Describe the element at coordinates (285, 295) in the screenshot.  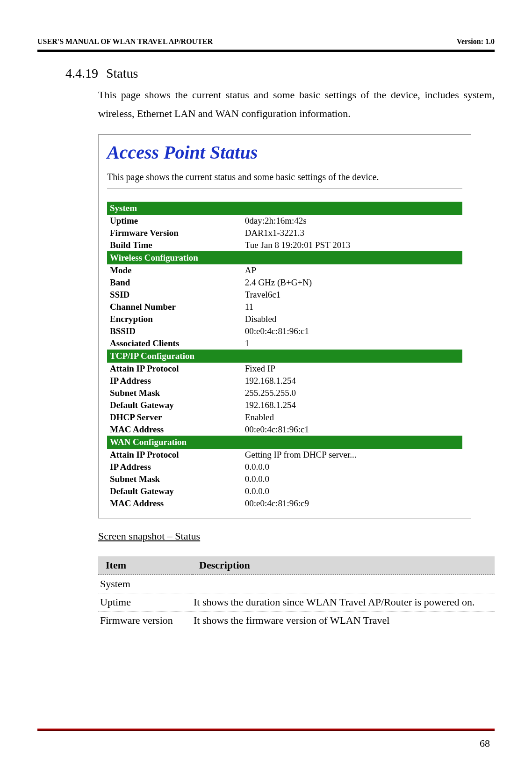
I see `status-row: SSIDTravel6c1` at that location.